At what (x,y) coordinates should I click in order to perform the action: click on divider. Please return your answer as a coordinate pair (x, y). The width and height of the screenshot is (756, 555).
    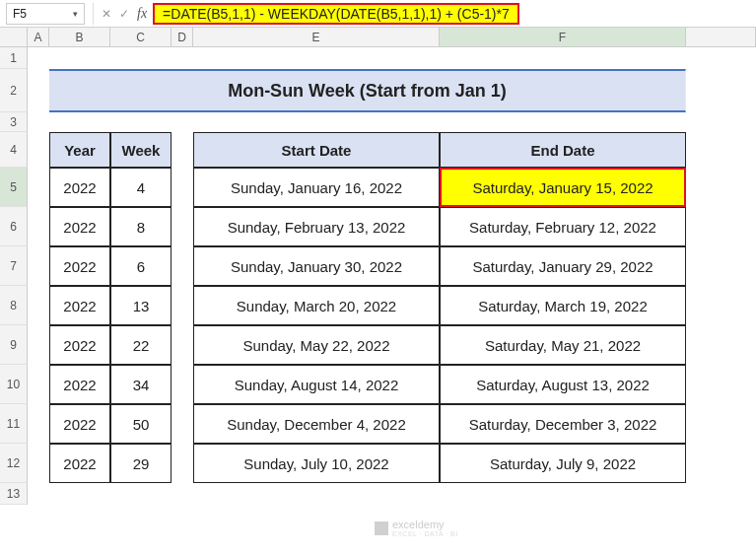
    Looking at the image, I should click on (93, 14).